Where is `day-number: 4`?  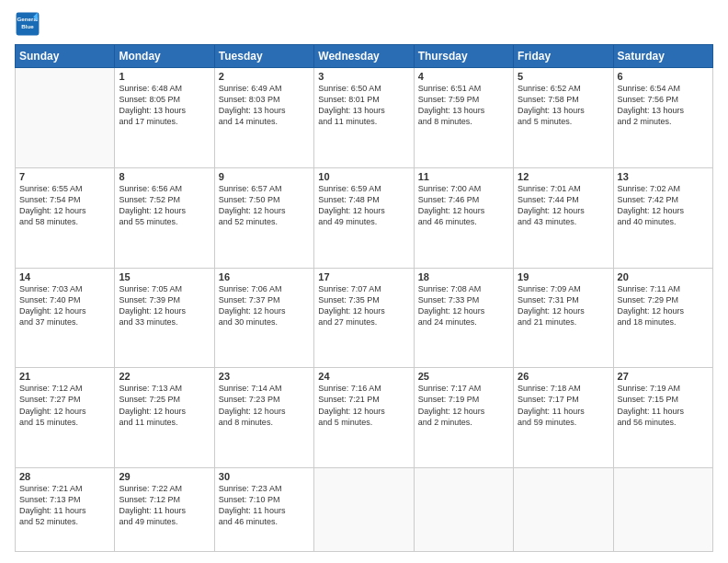 day-number: 4 is located at coordinates (463, 76).